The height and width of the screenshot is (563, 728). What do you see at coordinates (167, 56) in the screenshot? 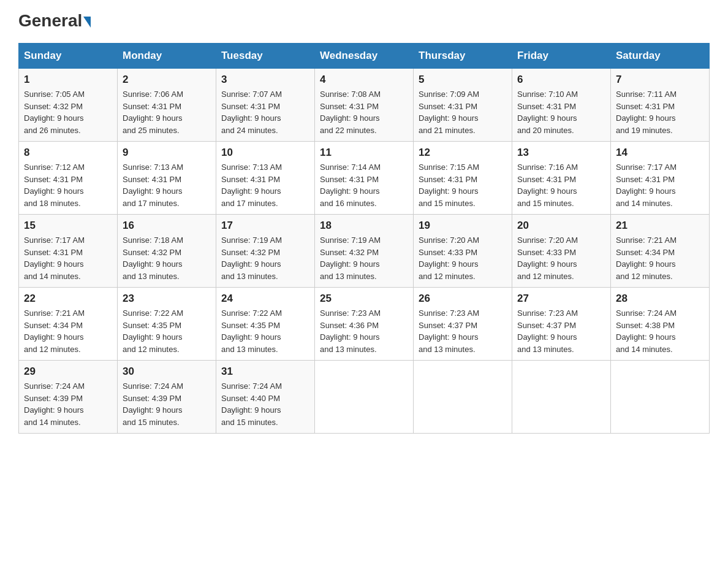
I see `header-monday: Monday` at bounding box center [167, 56].